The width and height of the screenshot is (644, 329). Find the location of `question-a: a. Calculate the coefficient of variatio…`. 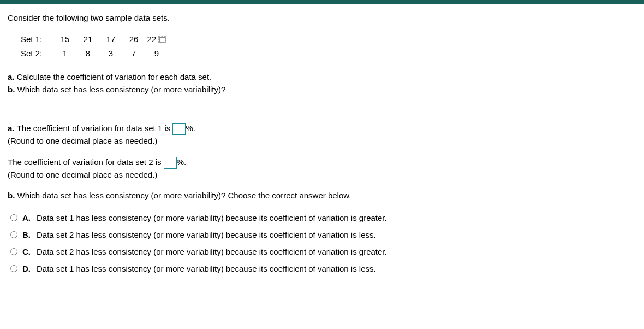

question-a: a. Calculate the coefficient of variatio… is located at coordinates (322, 78).